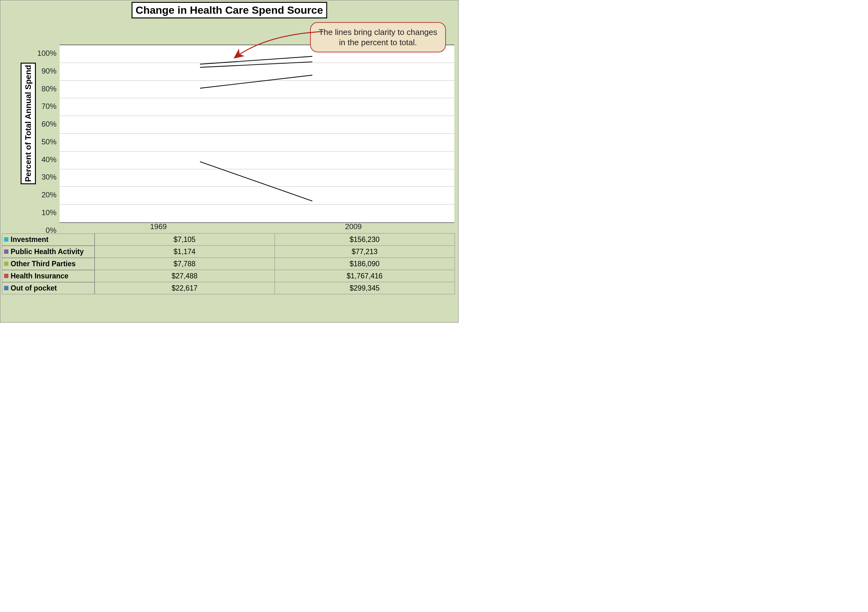  Describe the element at coordinates (364, 288) in the screenshot. I see `cell-out-of-pocket-2009: $299,345` at that location.